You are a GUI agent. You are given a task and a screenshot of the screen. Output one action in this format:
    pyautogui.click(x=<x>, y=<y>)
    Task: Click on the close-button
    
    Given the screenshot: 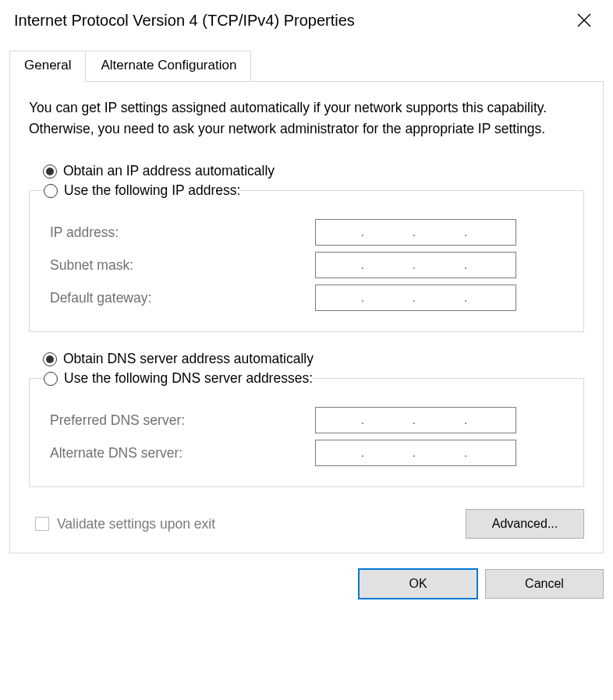 What is the action you would take?
    pyautogui.click(x=584, y=20)
    